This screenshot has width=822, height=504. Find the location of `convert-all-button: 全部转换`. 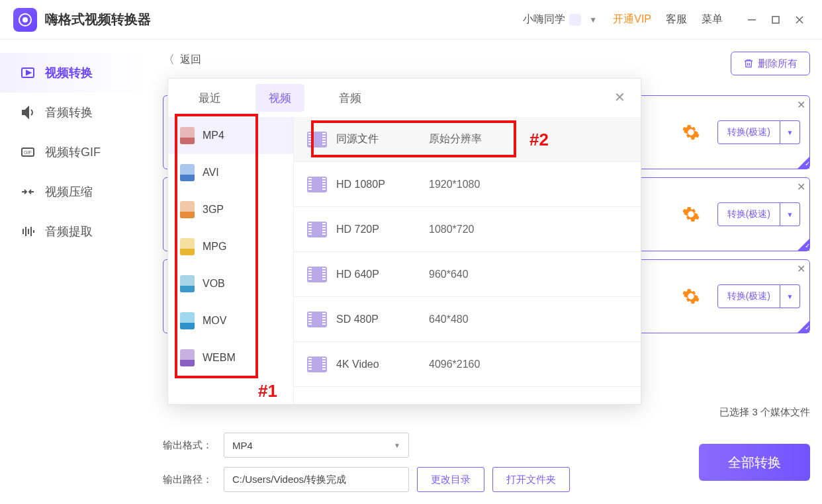

convert-all-button: 全部转换 is located at coordinates (754, 462).